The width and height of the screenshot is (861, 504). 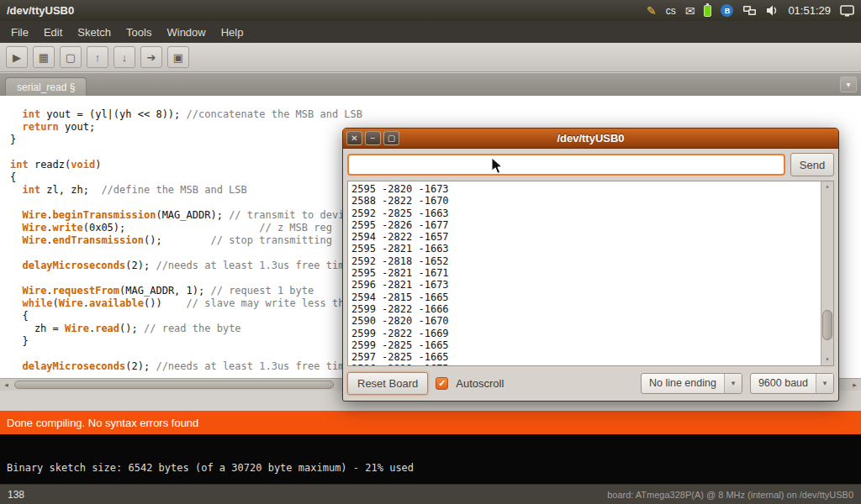 I want to click on reset-board-button: Reset Board, so click(x=388, y=383).